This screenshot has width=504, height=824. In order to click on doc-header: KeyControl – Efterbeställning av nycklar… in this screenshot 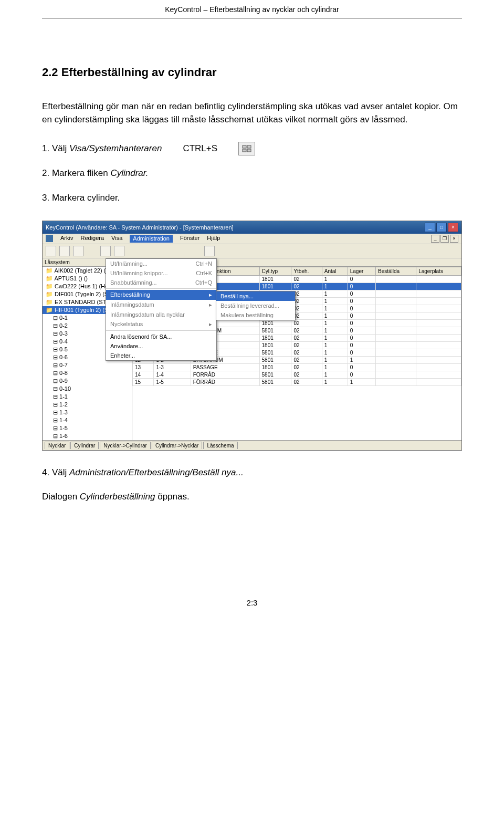, I will do `click(252, 9)`.